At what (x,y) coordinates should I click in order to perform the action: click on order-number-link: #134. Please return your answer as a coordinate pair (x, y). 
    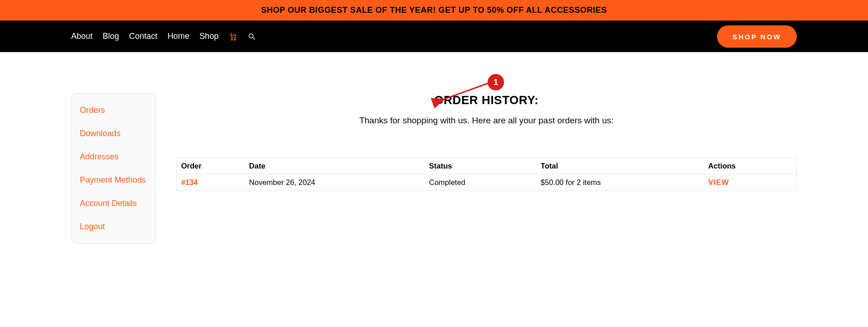
    Looking at the image, I should click on (190, 182).